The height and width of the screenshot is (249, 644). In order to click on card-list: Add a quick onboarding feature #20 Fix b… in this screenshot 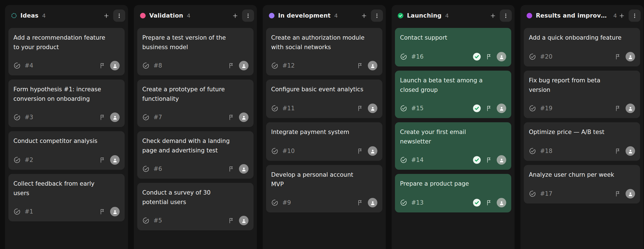, I will do `click(582, 117)`.